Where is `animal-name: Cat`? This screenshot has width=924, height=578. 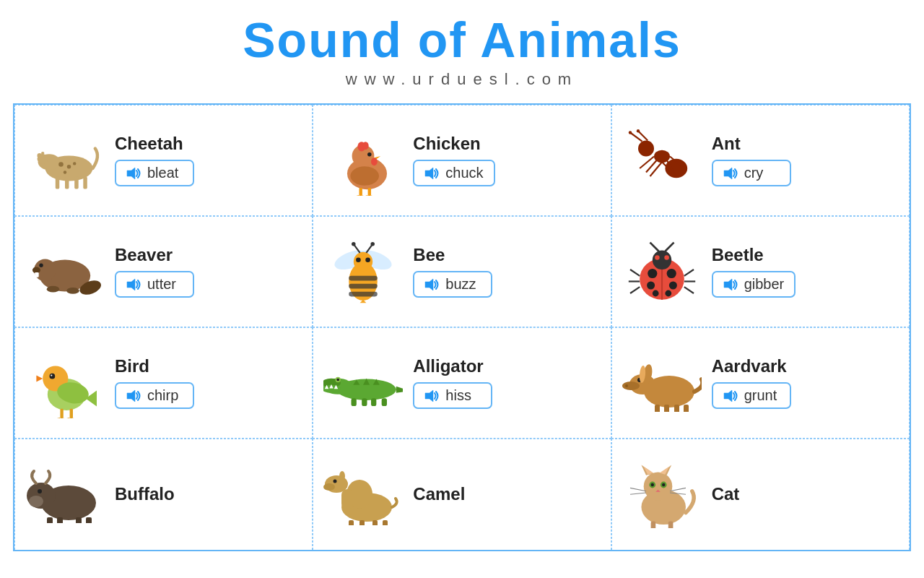
animal-name: Cat is located at coordinates (726, 494).